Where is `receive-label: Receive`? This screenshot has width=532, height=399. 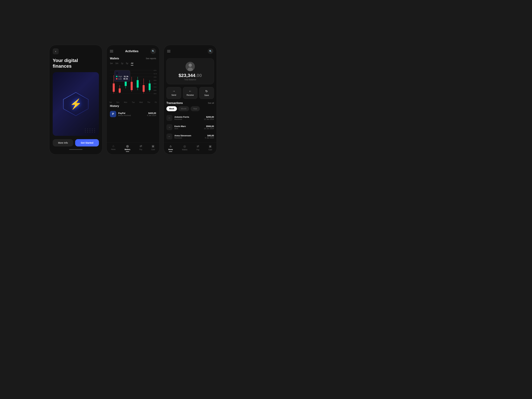 receive-label: Receive is located at coordinates (190, 95).